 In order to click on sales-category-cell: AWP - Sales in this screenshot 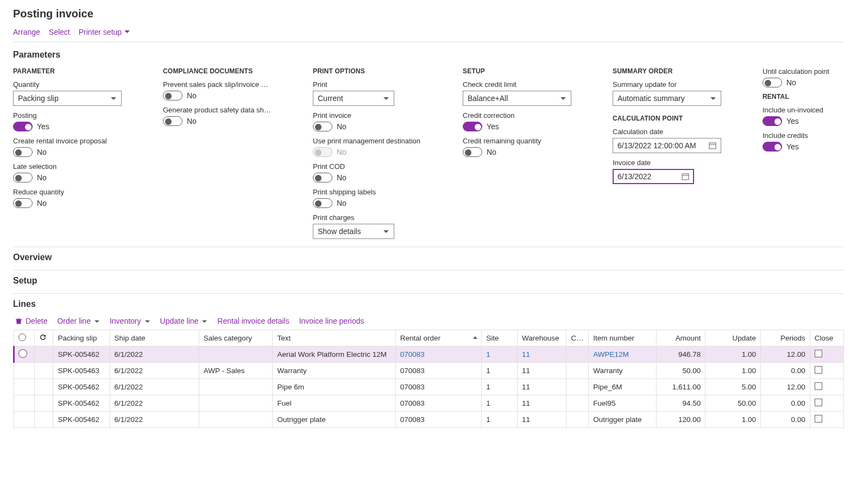, I will do `click(236, 371)`.